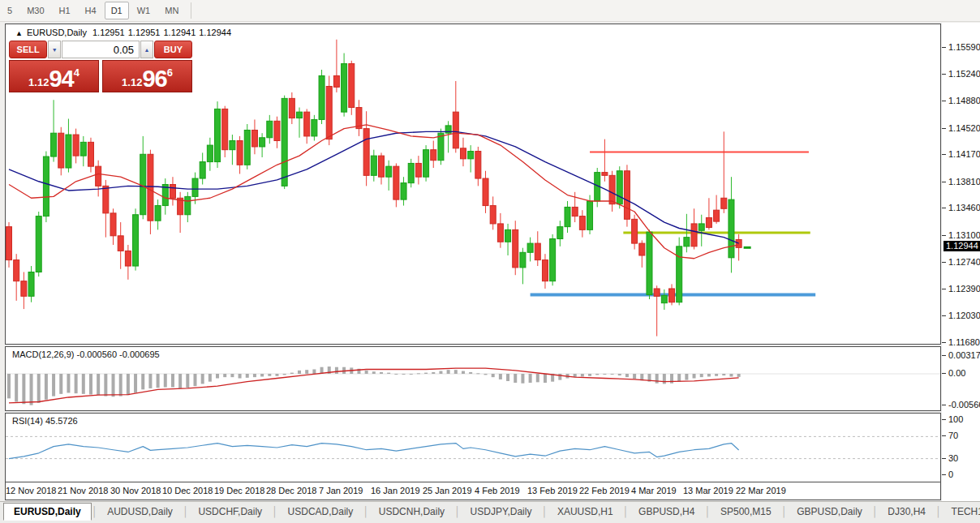  Describe the element at coordinates (412, 512) in the screenshot. I see `tab-usdcnh-daily: USDCNH,Daily` at that location.